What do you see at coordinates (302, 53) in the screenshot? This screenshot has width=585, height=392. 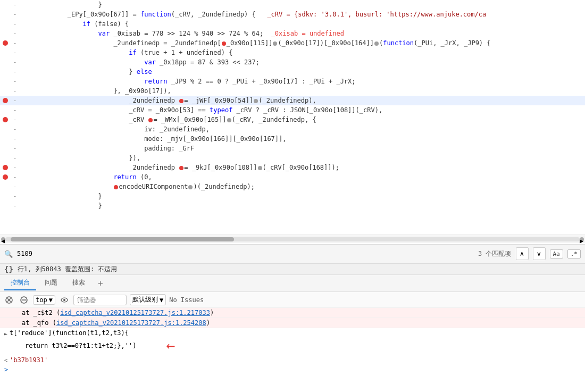 I see `line-content: if (true + 1 + undefined) {` at bounding box center [302, 53].